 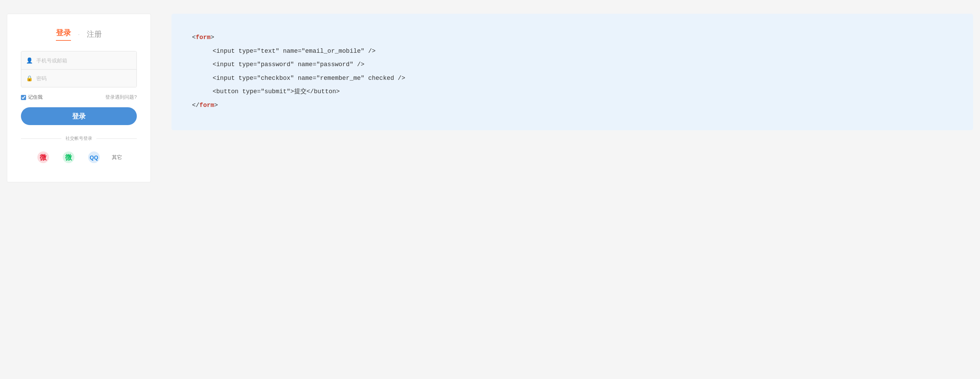 I want to click on divider-line-right, so click(x=116, y=138).